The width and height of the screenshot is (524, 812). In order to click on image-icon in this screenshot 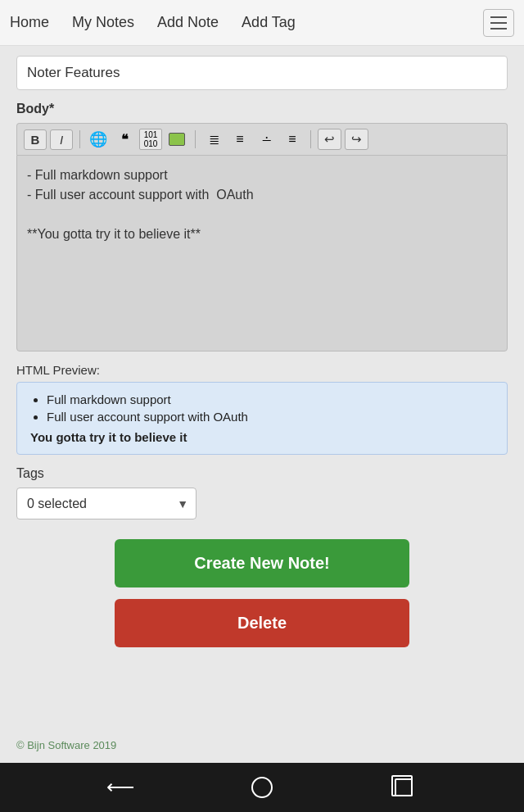, I will do `click(177, 139)`.